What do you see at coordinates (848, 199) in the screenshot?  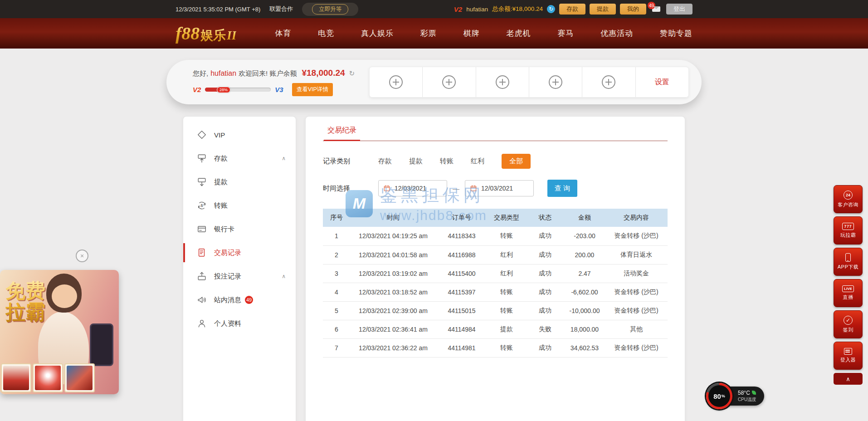 I see `float-service-24-button: 24客户咨询` at bounding box center [848, 199].